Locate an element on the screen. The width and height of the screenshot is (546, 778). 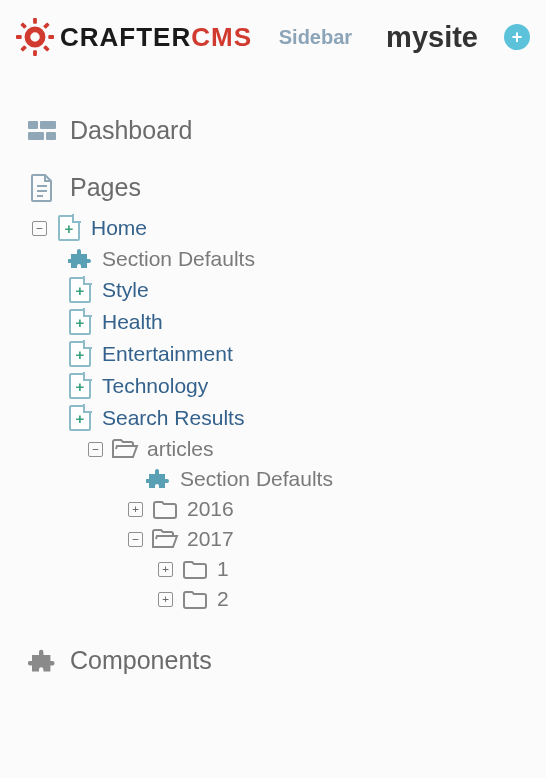
tree-item-entertainment: Entertainment is located at coordinates (279, 354).